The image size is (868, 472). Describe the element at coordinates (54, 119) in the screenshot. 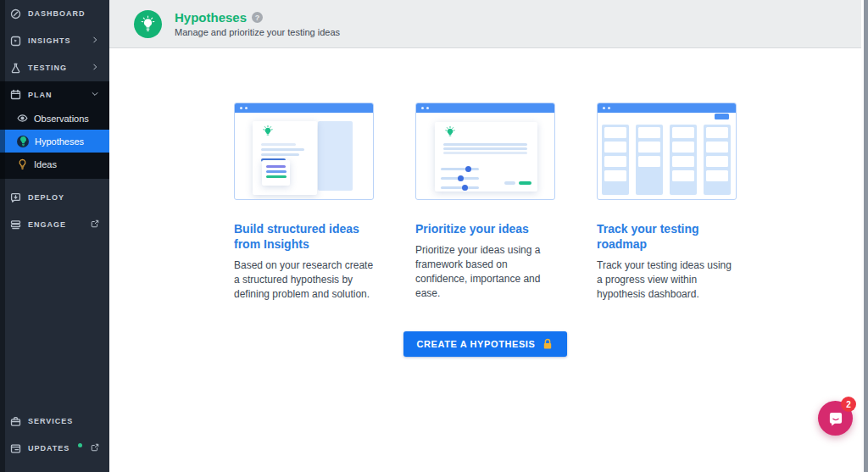

I see `sidebar-item-observations: Observations` at that location.